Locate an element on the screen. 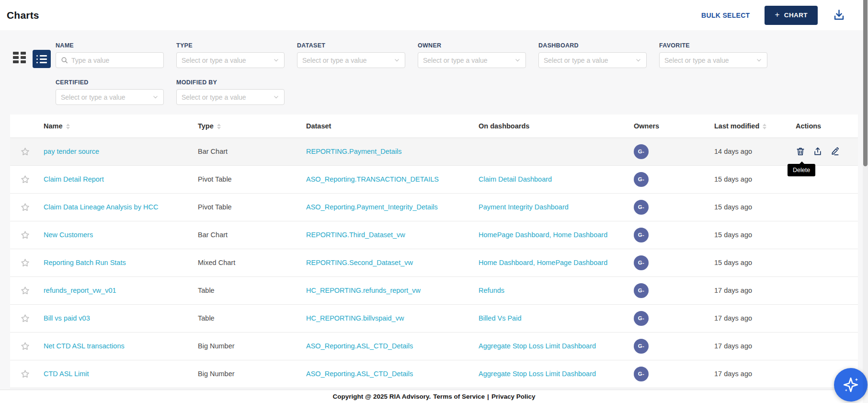 The image size is (868, 403). column-header-label: Actions is located at coordinates (809, 126).